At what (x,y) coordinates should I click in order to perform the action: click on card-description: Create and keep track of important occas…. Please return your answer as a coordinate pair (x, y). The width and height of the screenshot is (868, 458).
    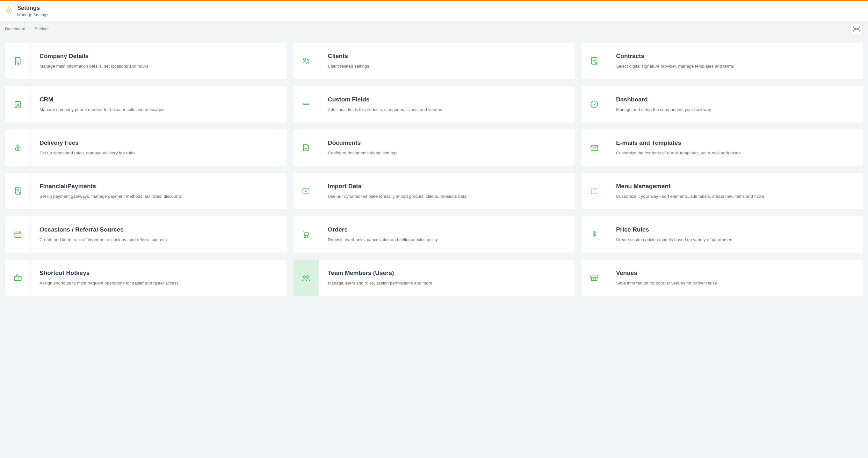
    Looking at the image, I should click on (158, 240).